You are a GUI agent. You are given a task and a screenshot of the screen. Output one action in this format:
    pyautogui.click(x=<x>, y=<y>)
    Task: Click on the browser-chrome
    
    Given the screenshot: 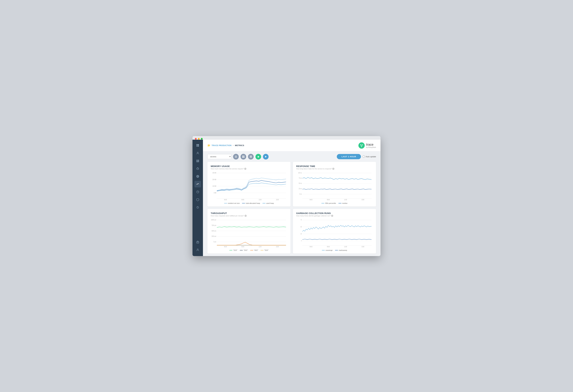 What is the action you would take?
    pyautogui.click(x=286, y=138)
    